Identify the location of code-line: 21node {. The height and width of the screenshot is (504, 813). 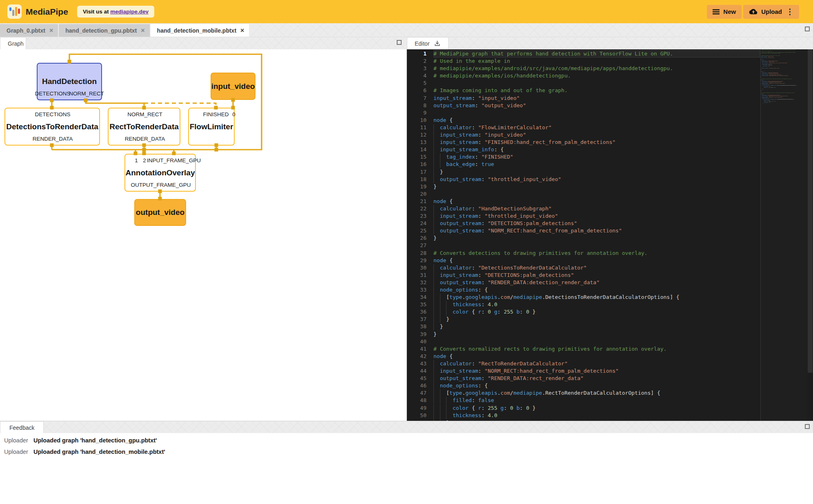
(584, 201).